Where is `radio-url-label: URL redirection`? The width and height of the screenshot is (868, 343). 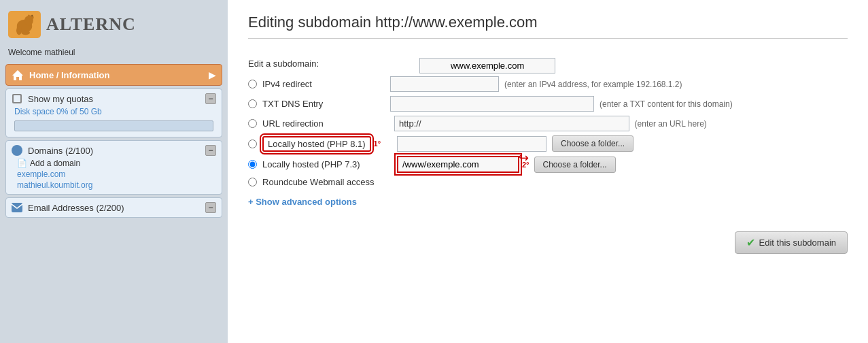 radio-url-label: URL redirection is located at coordinates (324, 124).